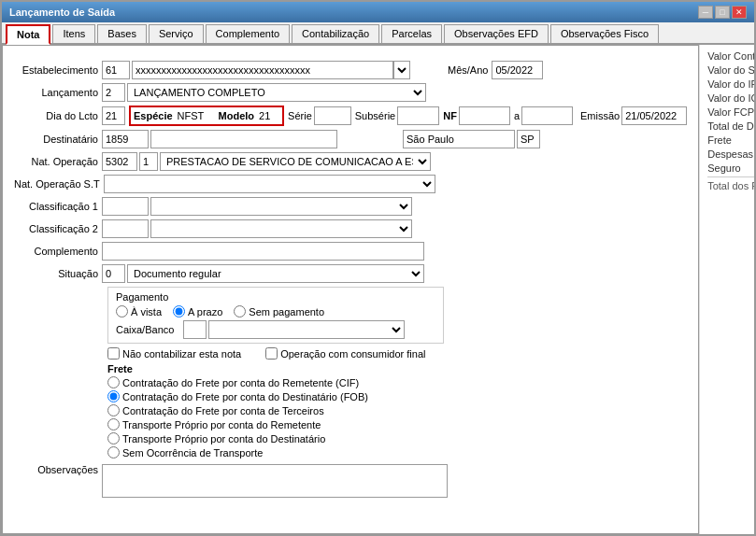  Describe the element at coordinates (121, 34) in the screenshot. I see `tab-bases: Bases` at that location.